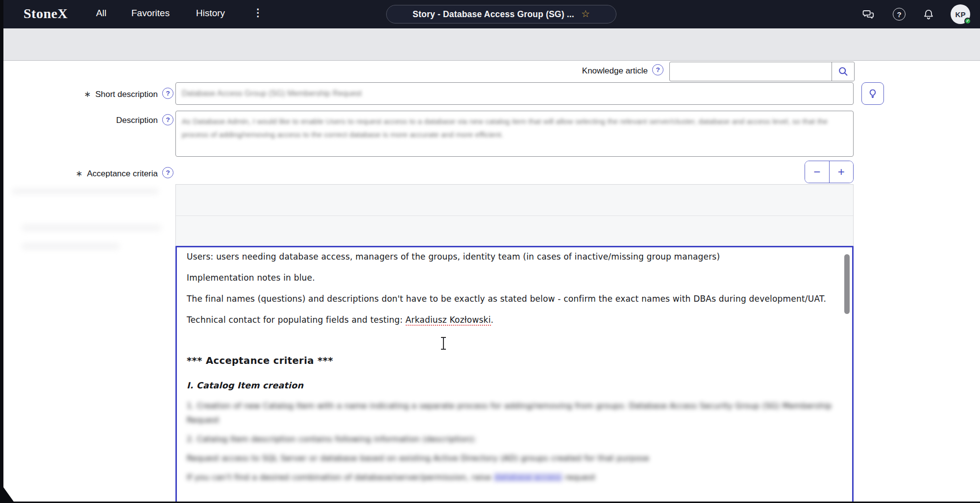  What do you see at coordinates (899, 14) in the screenshot?
I see `help-icon: ?` at bounding box center [899, 14].